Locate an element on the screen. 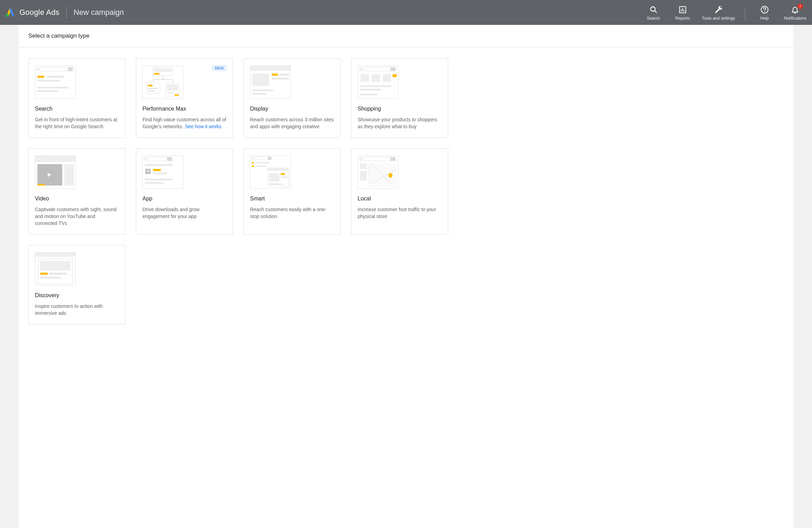 The width and height of the screenshot is (812, 528). section-title: Select a campaign type is located at coordinates (406, 36).